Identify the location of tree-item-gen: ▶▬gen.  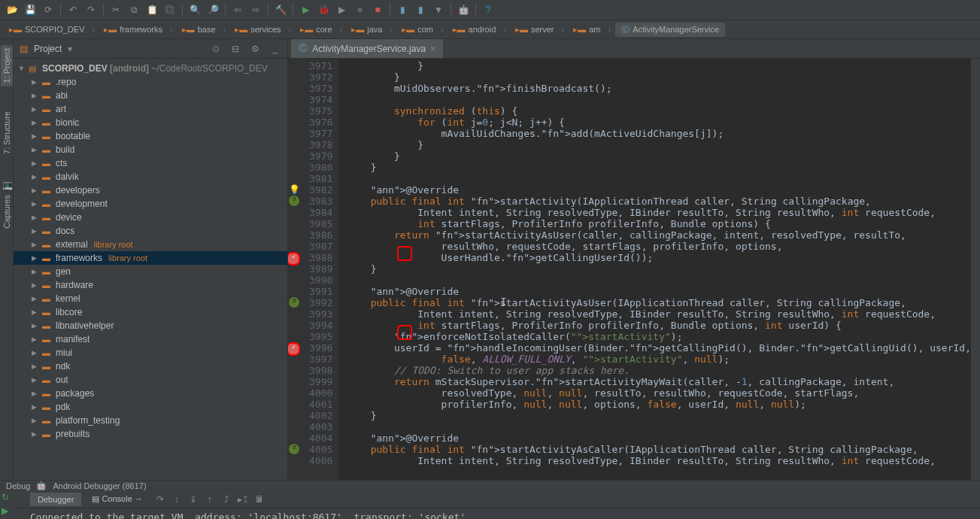
(150, 272).